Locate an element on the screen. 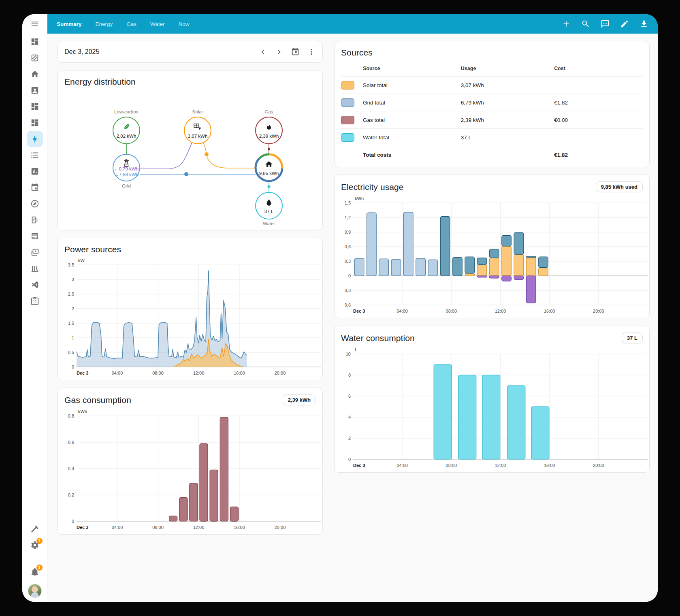 This screenshot has width=680, height=616. source-name: Gas total is located at coordinates (412, 120).